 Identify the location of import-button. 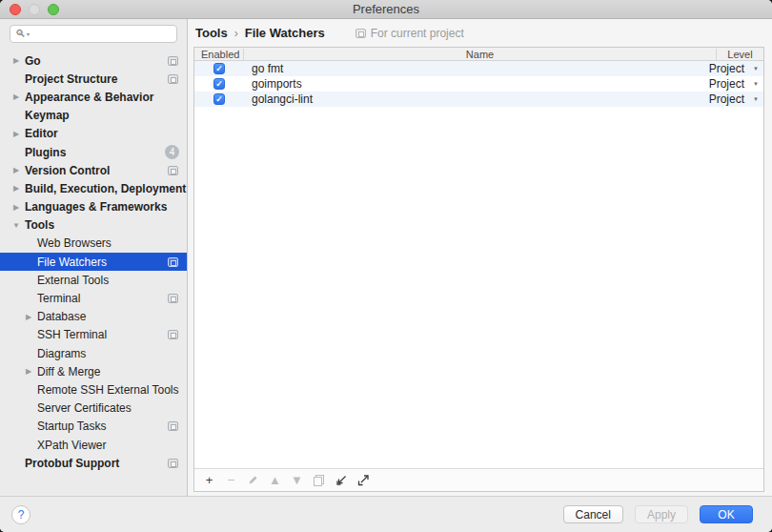
(341, 481).